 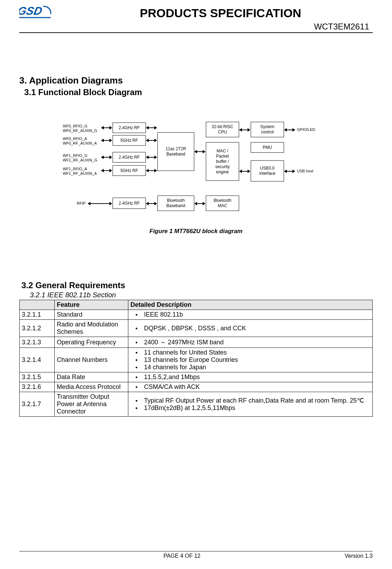 I want to click on page-title: PRODUCTS SPECIFICATION, so click(x=221, y=12).